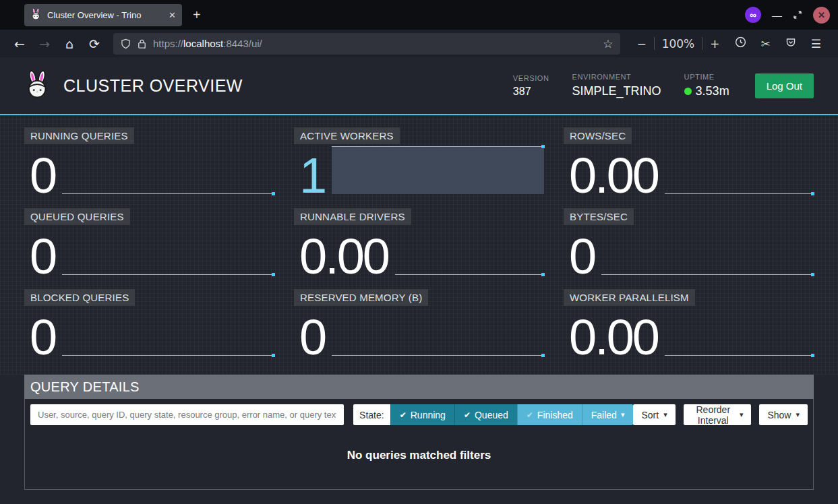 This screenshot has width=838, height=504. I want to click on screenshot-icon: ✂, so click(766, 44).